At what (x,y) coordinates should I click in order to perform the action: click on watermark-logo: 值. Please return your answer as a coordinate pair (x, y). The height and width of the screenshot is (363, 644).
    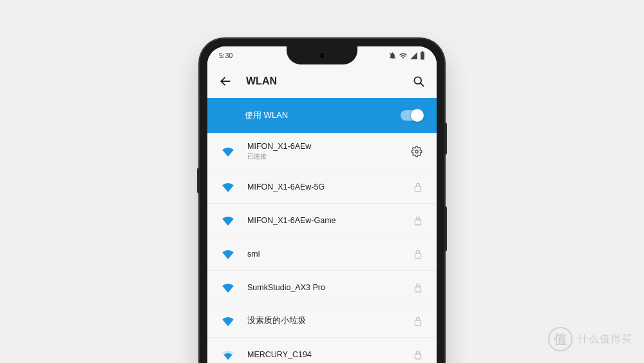
    Looking at the image, I should click on (560, 339).